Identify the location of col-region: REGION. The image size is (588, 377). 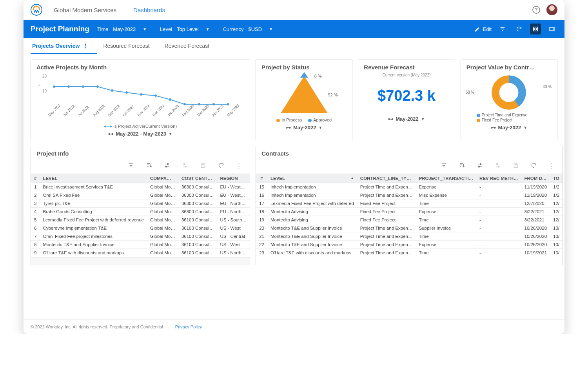
(233, 179).